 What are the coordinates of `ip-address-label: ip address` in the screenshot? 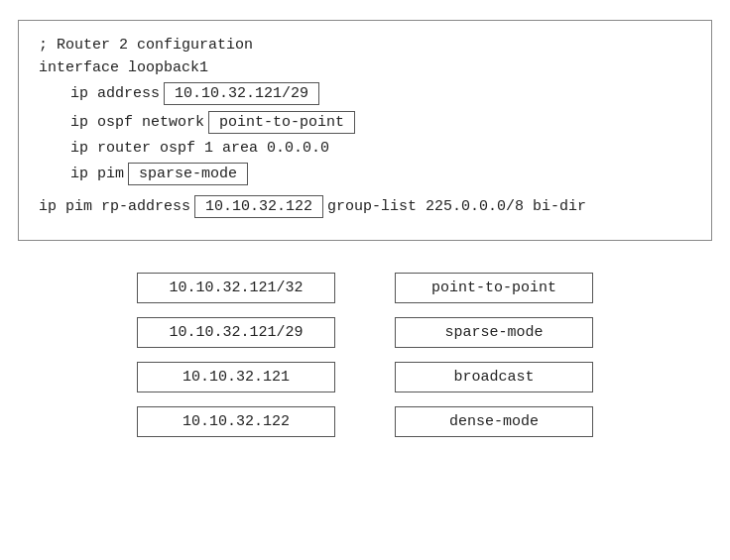 It's located at (115, 93).